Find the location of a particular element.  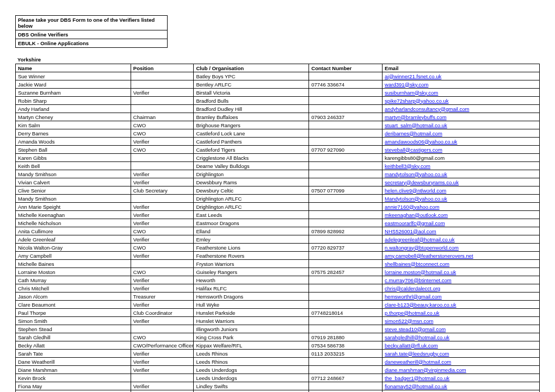

cell-org: Bramley Buffaloes is located at coordinates (251, 117).